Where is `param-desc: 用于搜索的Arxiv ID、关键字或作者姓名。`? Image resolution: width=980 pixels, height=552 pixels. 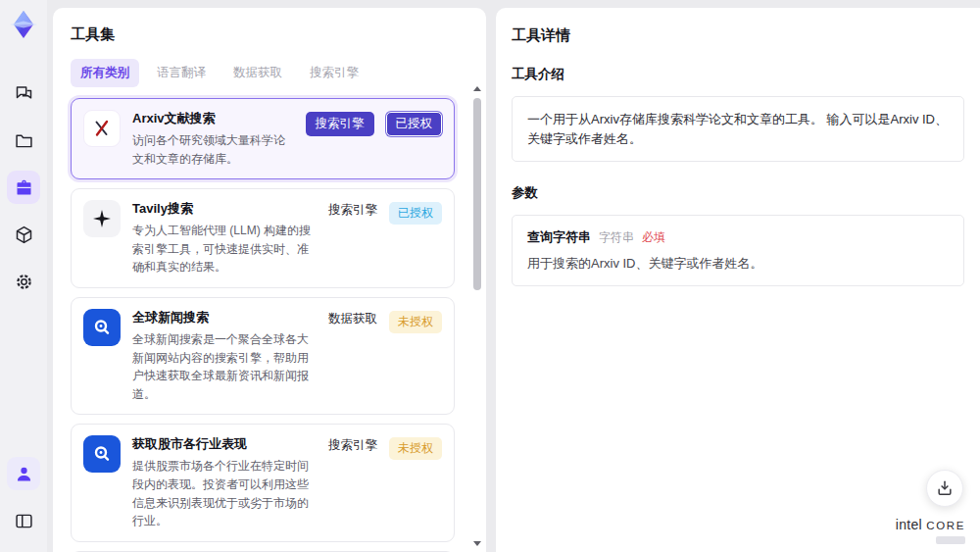
param-desc: 用于搜索的Arxiv ID、关键字或作者姓名。 is located at coordinates (738, 264).